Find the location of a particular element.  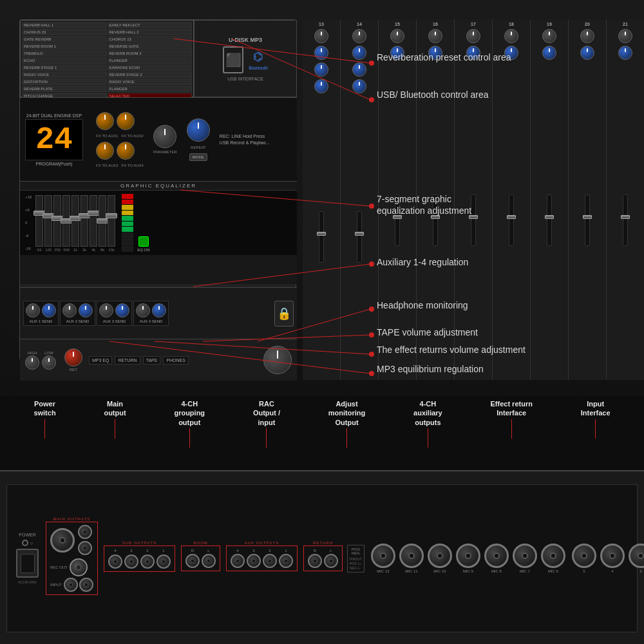

ch13-fader is located at coordinates (321, 237).